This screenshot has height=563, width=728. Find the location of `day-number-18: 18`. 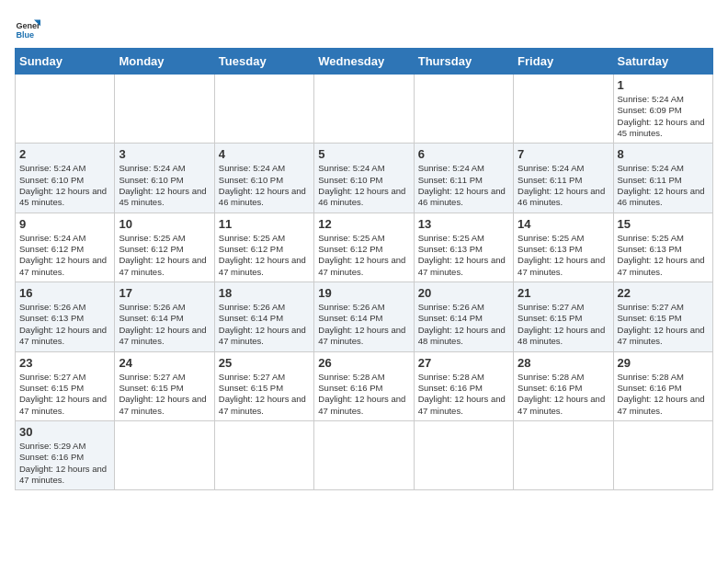

day-number-18: 18 is located at coordinates (265, 293).